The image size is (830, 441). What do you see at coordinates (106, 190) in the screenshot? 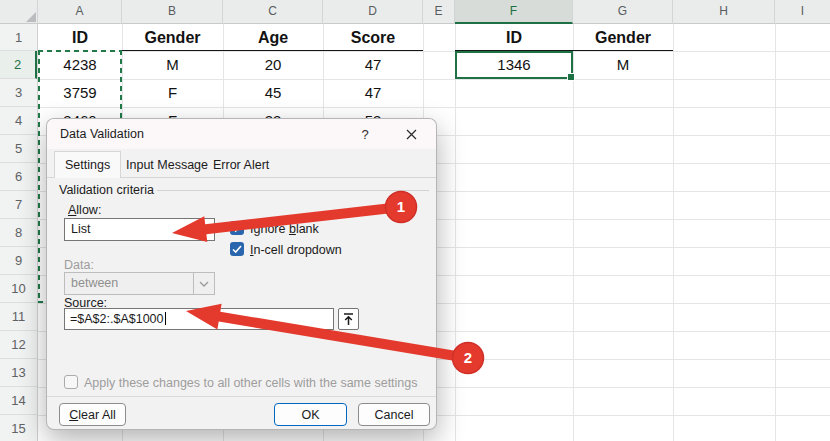
I see `validation-criteria-label: Validation criteria` at bounding box center [106, 190].